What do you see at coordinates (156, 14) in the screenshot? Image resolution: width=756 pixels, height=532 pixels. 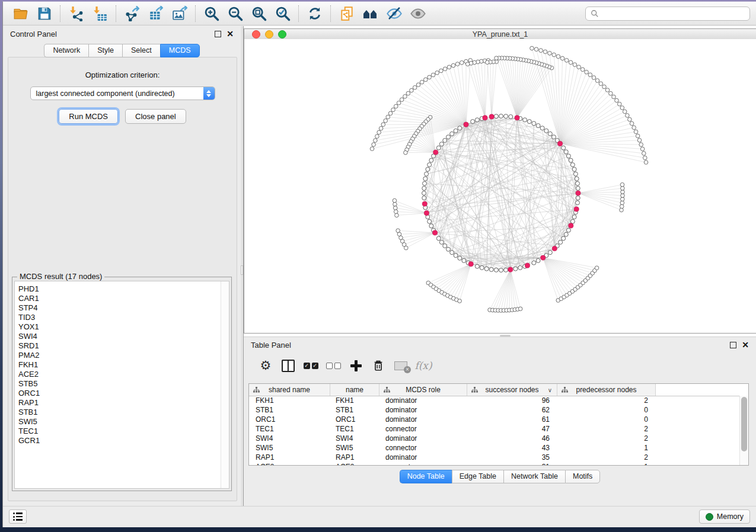 I see `export-table-button` at bounding box center [156, 14].